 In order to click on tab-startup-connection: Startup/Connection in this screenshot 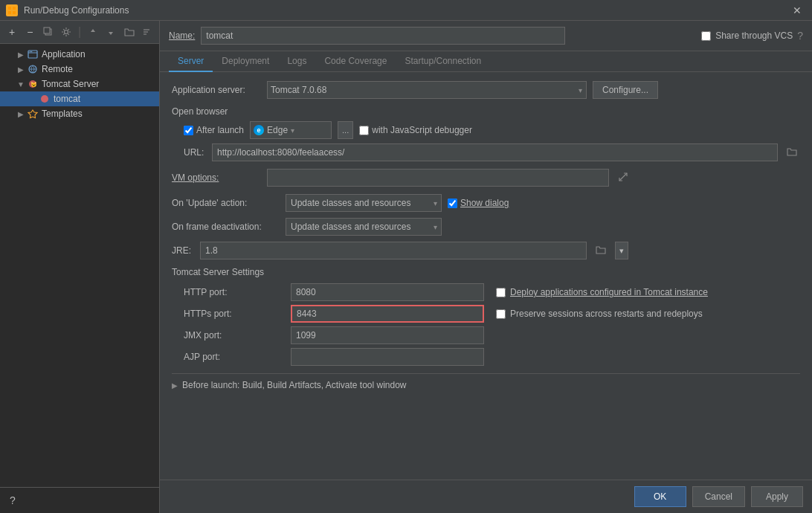, I will do `click(443, 62)`.